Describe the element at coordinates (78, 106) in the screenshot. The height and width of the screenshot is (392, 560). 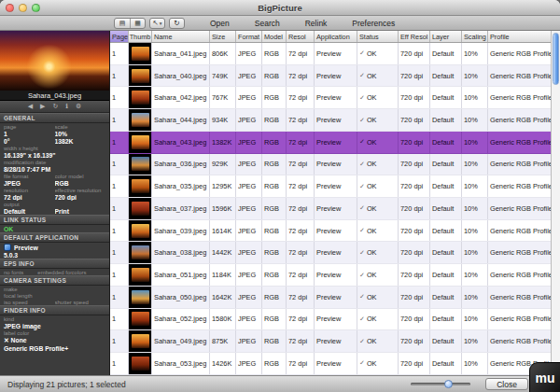
I see `gear-icon: ⚙` at that location.